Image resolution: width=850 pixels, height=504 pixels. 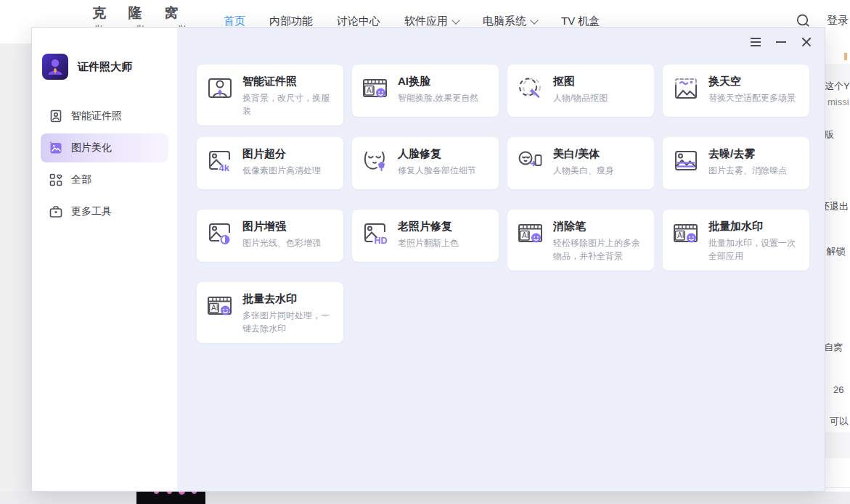 I want to click on tool-card-desc: 修复人脸各部位细节, so click(x=437, y=170).